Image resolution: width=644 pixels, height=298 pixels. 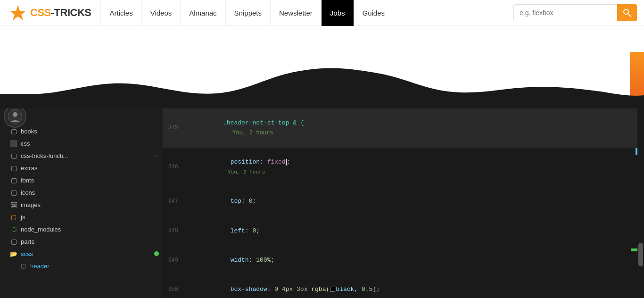 What do you see at coordinates (81, 143) in the screenshot?
I see `file-item-css: ⬛ css` at bounding box center [81, 143].